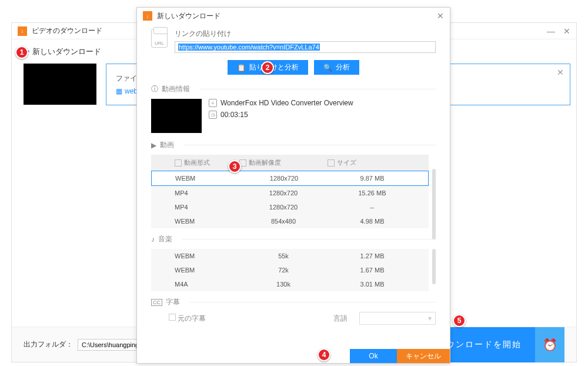  Describe the element at coordinates (67, 31) in the screenshot. I see `window-title: ビデオのダウンロード` at that location.